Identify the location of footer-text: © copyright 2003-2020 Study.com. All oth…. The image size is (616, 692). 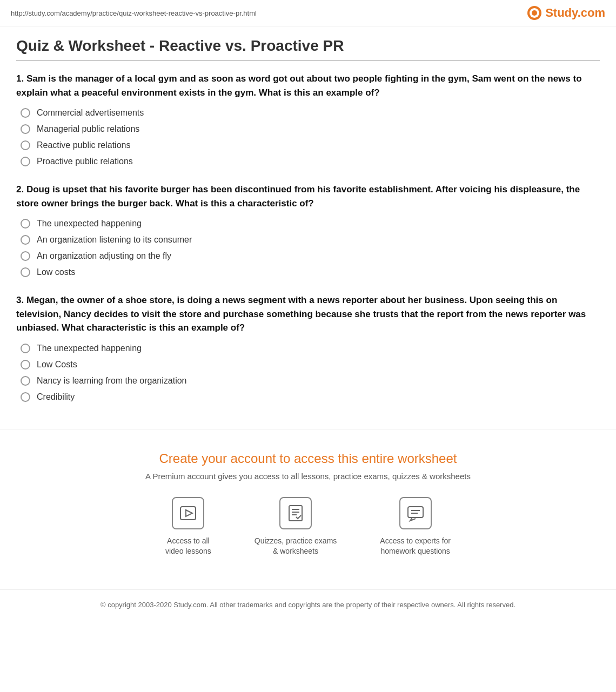
(308, 605).